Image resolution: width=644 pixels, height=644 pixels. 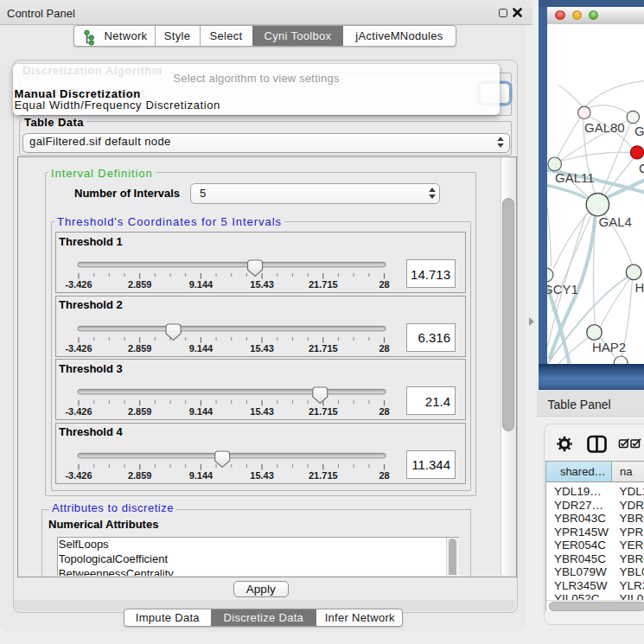 What do you see at coordinates (575, 178) in the screenshot?
I see `svg-text: GAL11` at bounding box center [575, 178].